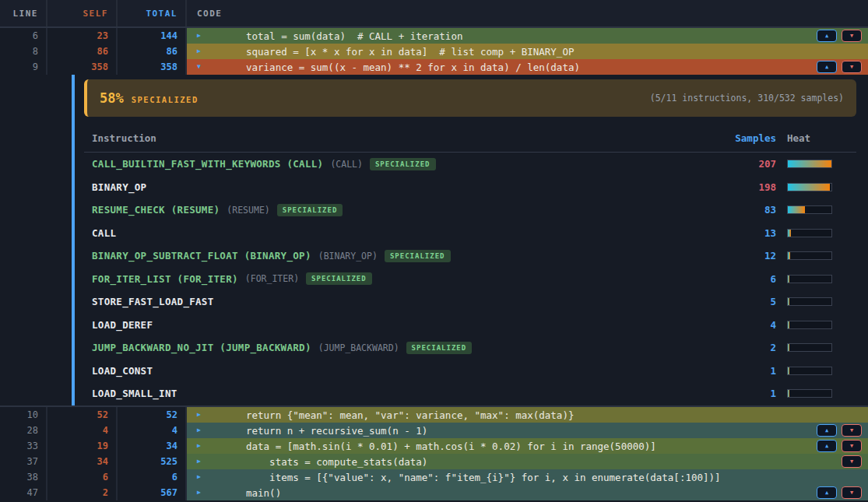  What do you see at coordinates (202, 255) in the screenshot?
I see `instruction-name: BINARY_OP_SUBTRACT_FLOAT (BINARY_OP)` at bounding box center [202, 255].